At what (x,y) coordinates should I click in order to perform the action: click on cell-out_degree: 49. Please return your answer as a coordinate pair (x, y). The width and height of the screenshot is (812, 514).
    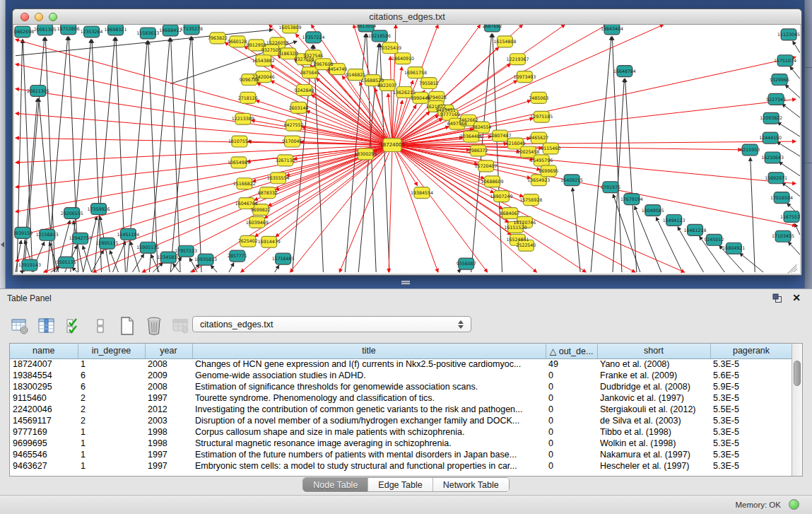
    Looking at the image, I should click on (571, 364).